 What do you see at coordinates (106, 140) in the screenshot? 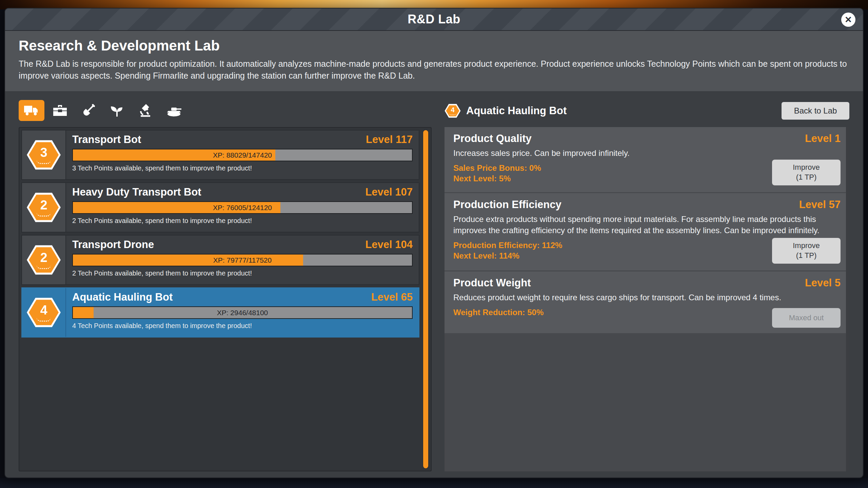
I see `product-name: Transport Bot` at bounding box center [106, 140].